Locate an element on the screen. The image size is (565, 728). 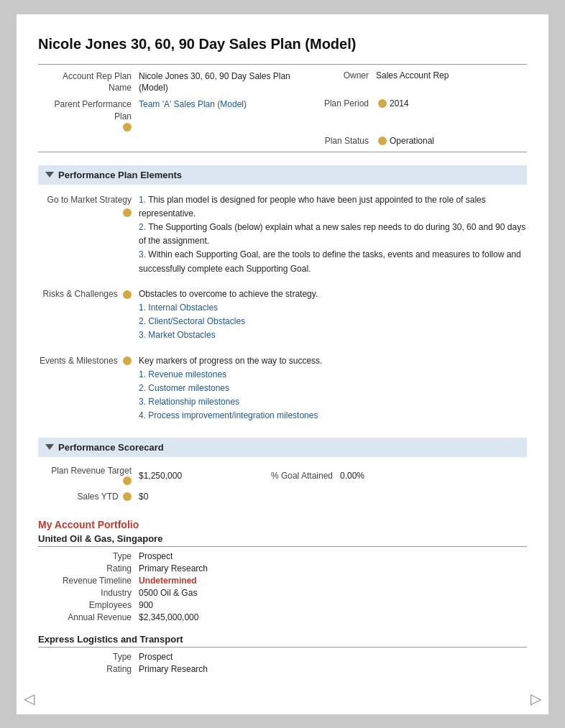
united-oil-type-value: Prospect is located at coordinates (155, 556).